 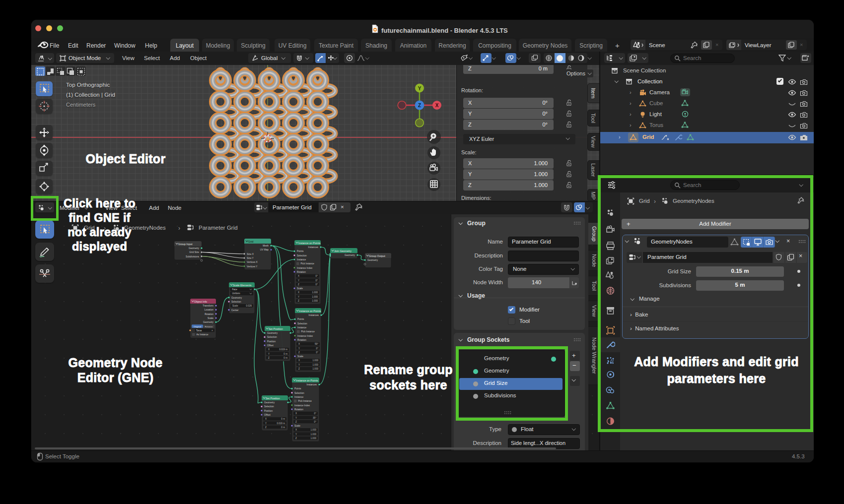 I want to click on svg-text: Face, so click(x=235, y=290).